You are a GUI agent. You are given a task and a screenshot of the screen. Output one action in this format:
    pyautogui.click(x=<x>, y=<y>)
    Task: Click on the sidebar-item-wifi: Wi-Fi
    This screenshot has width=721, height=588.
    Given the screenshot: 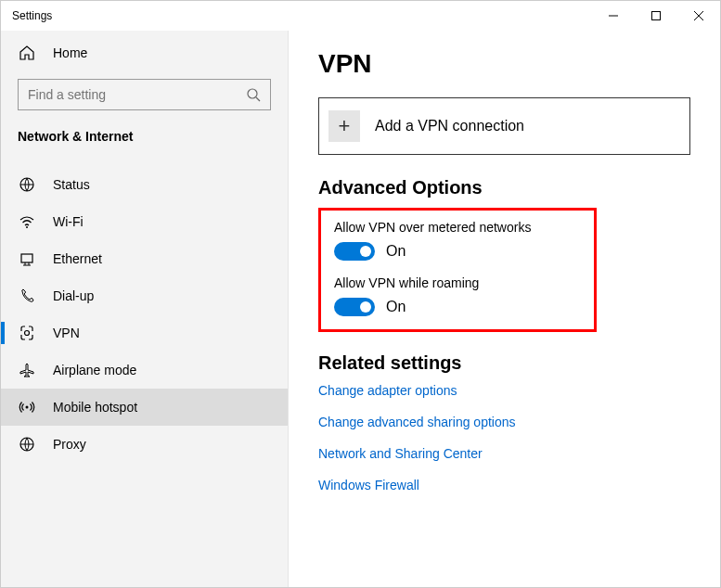 What is the action you would take?
    pyautogui.click(x=145, y=222)
    